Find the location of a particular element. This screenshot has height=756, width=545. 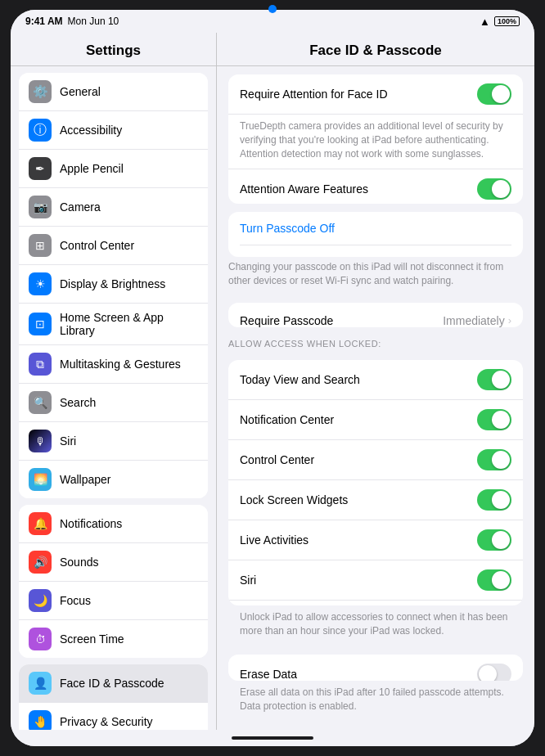

wifi-icon: ▲ is located at coordinates (484, 21).